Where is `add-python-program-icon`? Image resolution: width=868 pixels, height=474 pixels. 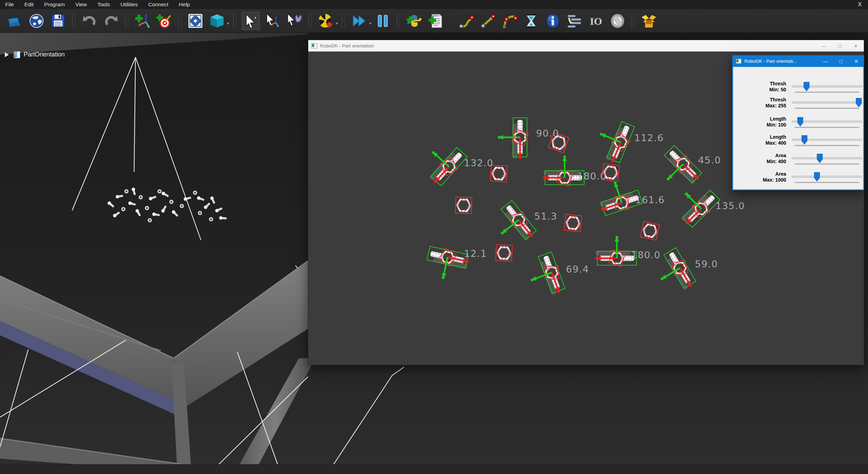 add-python-program-icon is located at coordinates (414, 21).